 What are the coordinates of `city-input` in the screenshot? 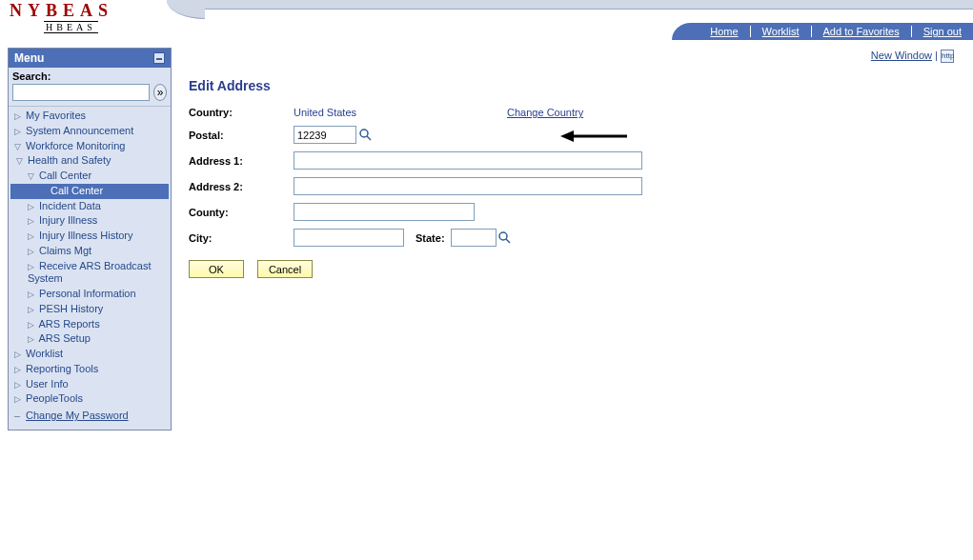 It's located at (349, 238).